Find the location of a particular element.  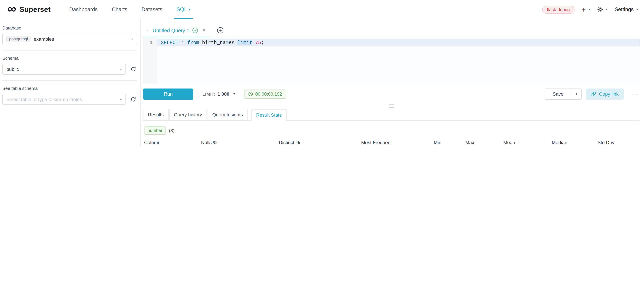

result-stats-panel: number (3) Column Nulls % Distinct % Mos… is located at coordinates (391, 134).